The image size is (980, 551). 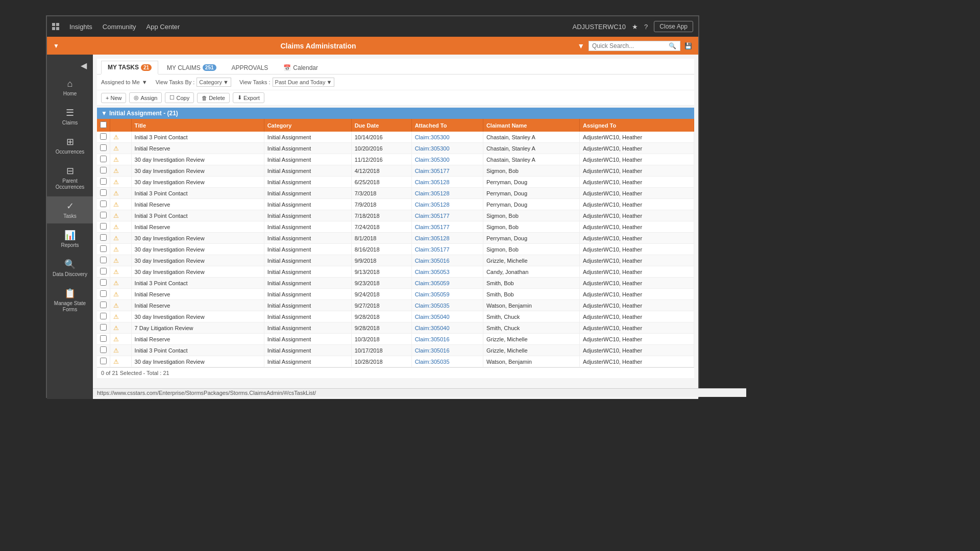 I want to click on claim-link: Claim:305035, so click(x=432, y=362).